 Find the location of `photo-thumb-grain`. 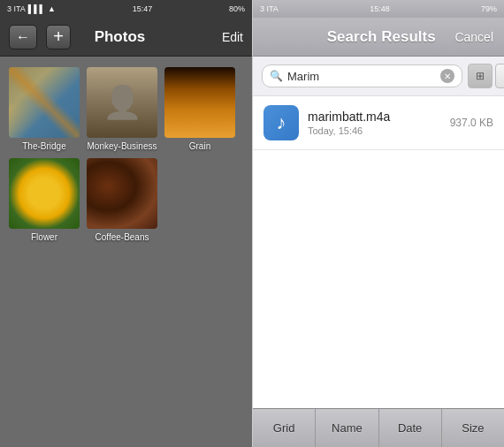

photo-thumb-grain is located at coordinates (200, 102).